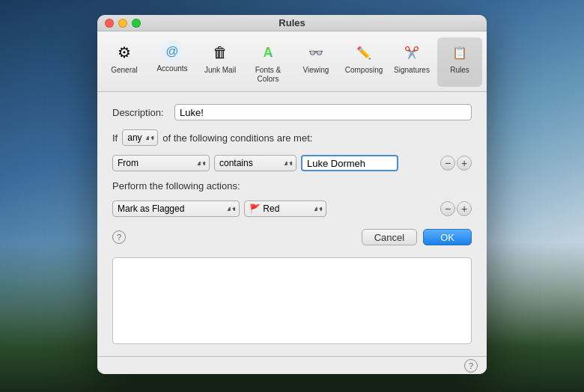 The width and height of the screenshot is (584, 392). I want to click on any-select-wrapper: any all ▲▼, so click(140, 138).